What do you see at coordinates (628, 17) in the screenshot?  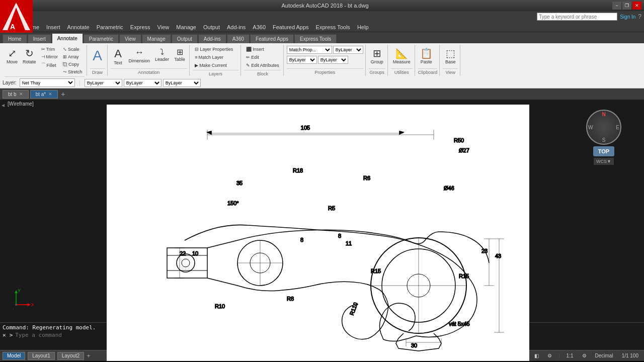 I see `sign-in-link: Sign In` at bounding box center [628, 17].